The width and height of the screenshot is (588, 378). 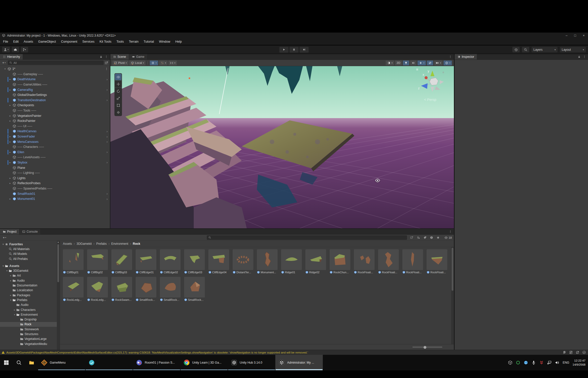 I want to click on move-tool-button, so click(x=118, y=84).